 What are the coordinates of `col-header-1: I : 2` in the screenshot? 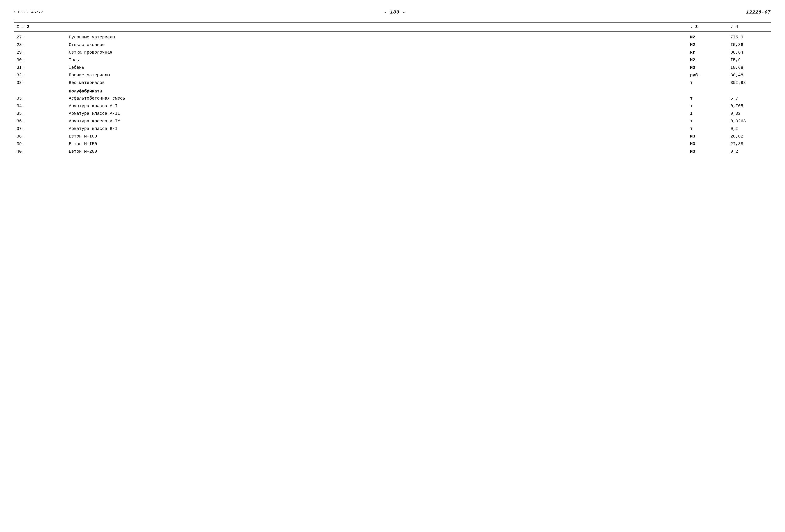 It's located at (41, 27).